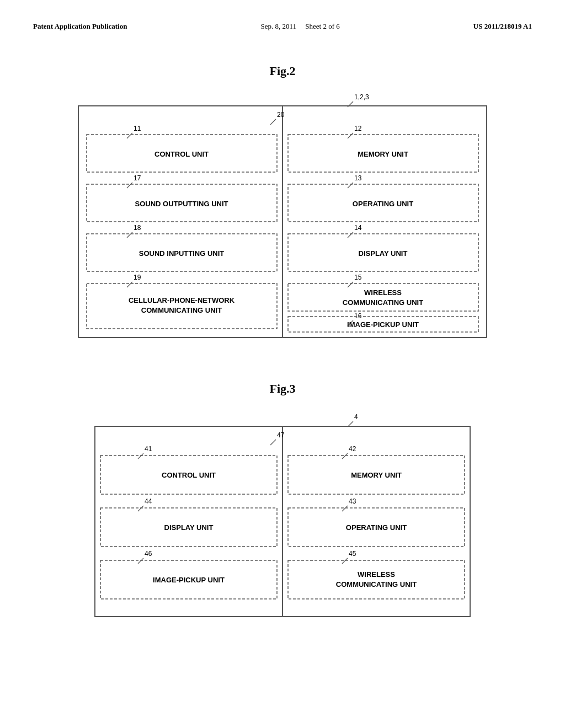 The height and width of the screenshot is (728, 565). Describe the element at coordinates (182, 254) in the screenshot. I see `fig2-sound-in-label: SOUND INPUTTING UNIT` at that location.